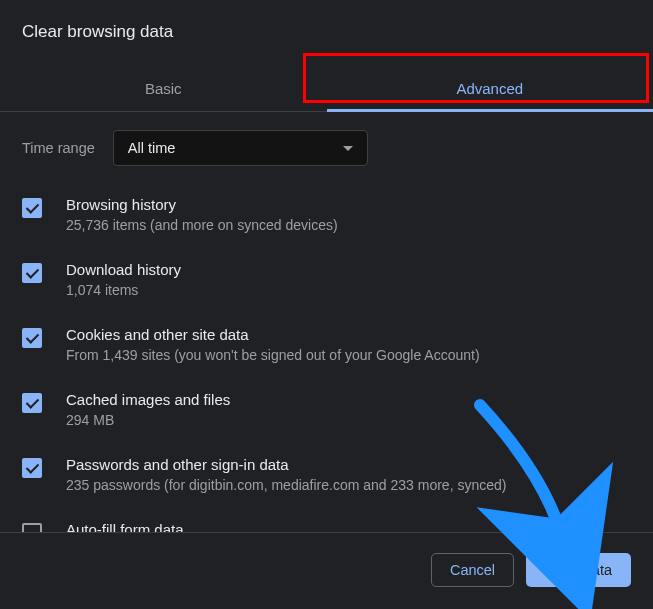  Describe the element at coordinates (326, 280) in the screenshot. I see `list-item: Download history1,074 items` at that location.